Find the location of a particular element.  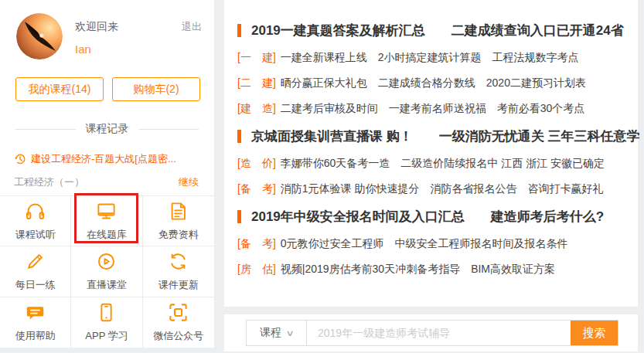

chat-bubble-icon is located at coordinates (36, 312).